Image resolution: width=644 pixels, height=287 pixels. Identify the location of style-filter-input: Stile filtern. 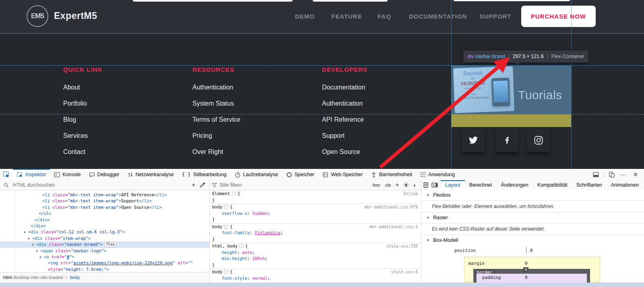
(295, 185).